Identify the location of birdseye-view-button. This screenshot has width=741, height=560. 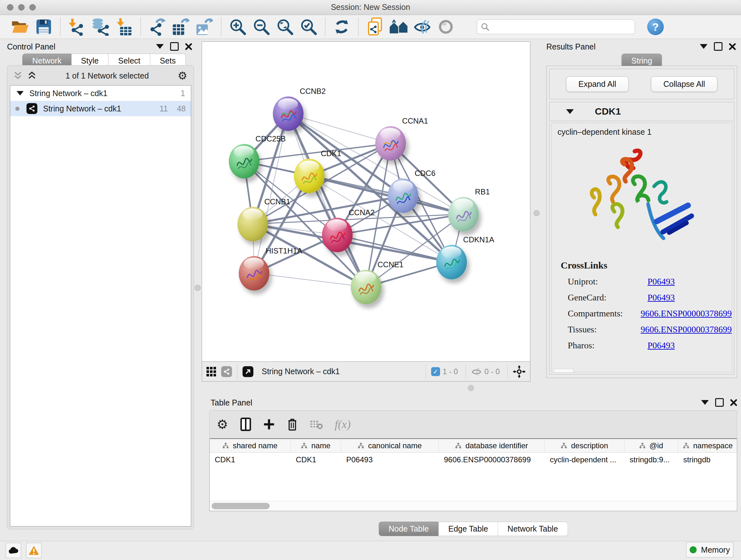
(399, 27).